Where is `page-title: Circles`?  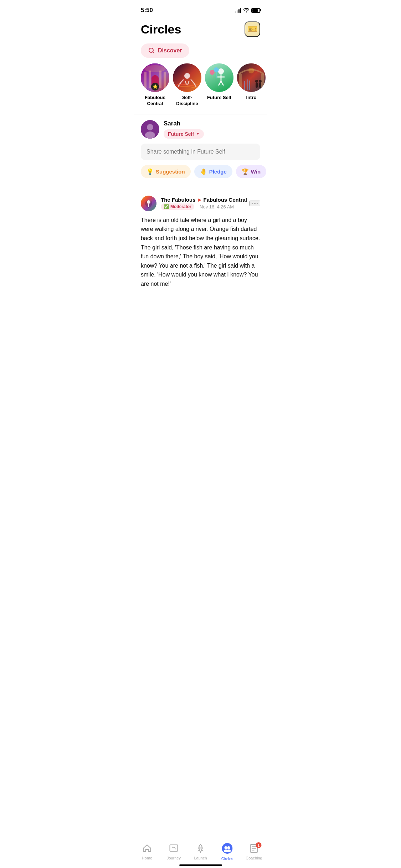
page-title: Circles is located at coordinates (161, 29).